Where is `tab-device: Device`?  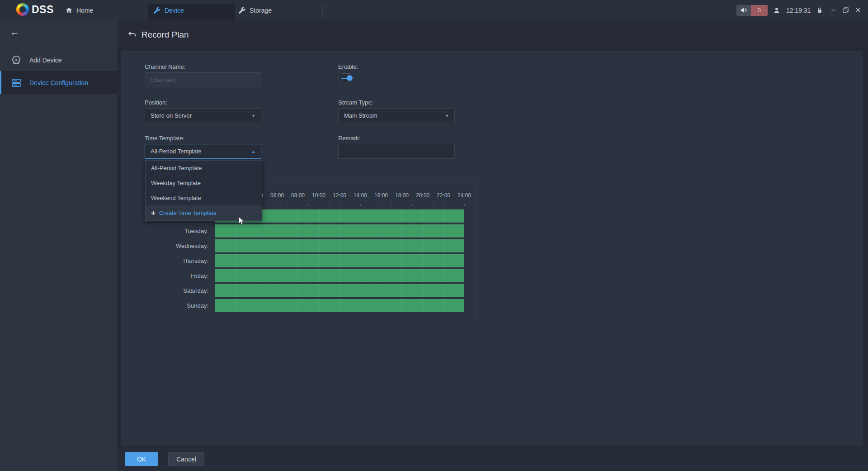 tab-device: Device is located at coordinates (169, 10).